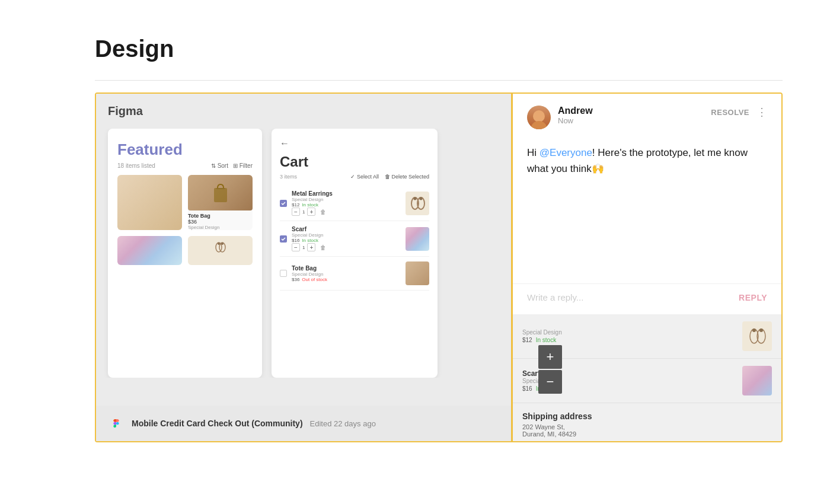  I want to click on resolve-button: RESOLVE, so click(730, 113).